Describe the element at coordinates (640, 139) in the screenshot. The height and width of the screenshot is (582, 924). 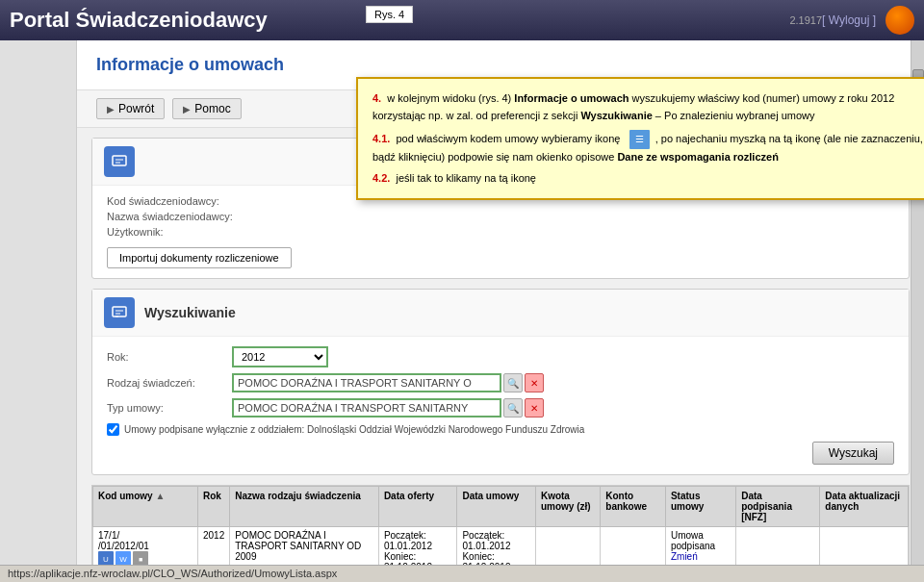
I see `tooltip-overlay: 4. w kolejnym widoku (rys. 4) Informacje…` at that location.